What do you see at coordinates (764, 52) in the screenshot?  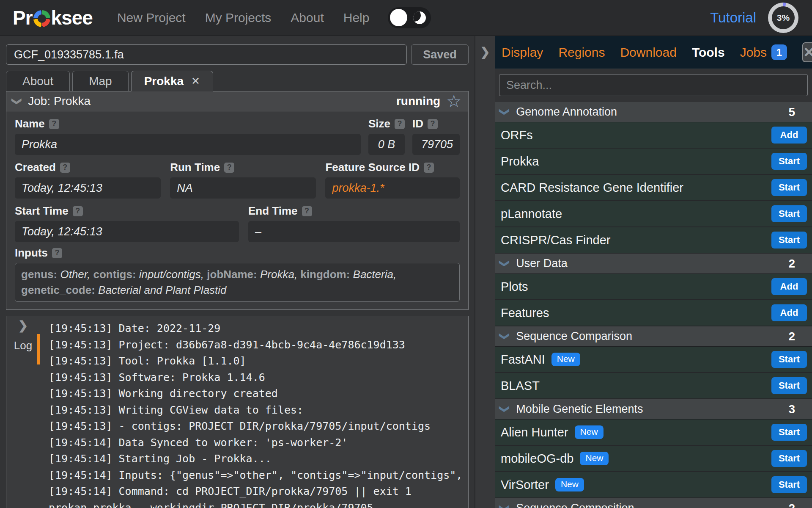 I see `tools-panel-tab: Jobs1` at bounding box center [764, 52].